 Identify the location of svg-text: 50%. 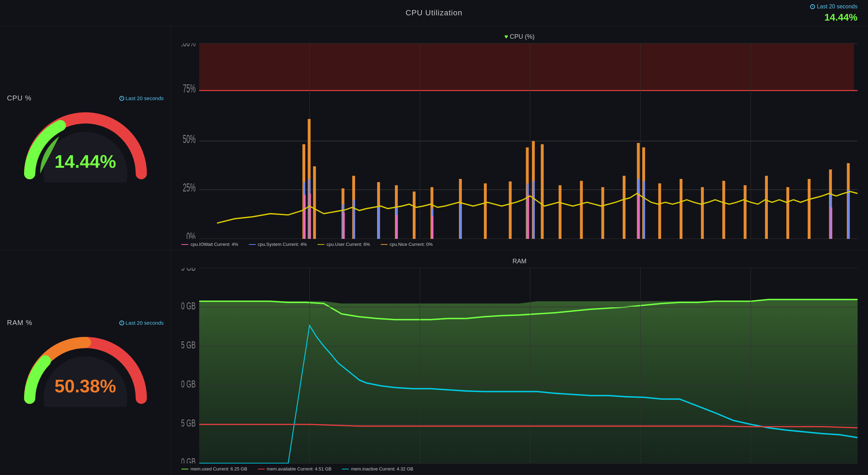
(189, 139).